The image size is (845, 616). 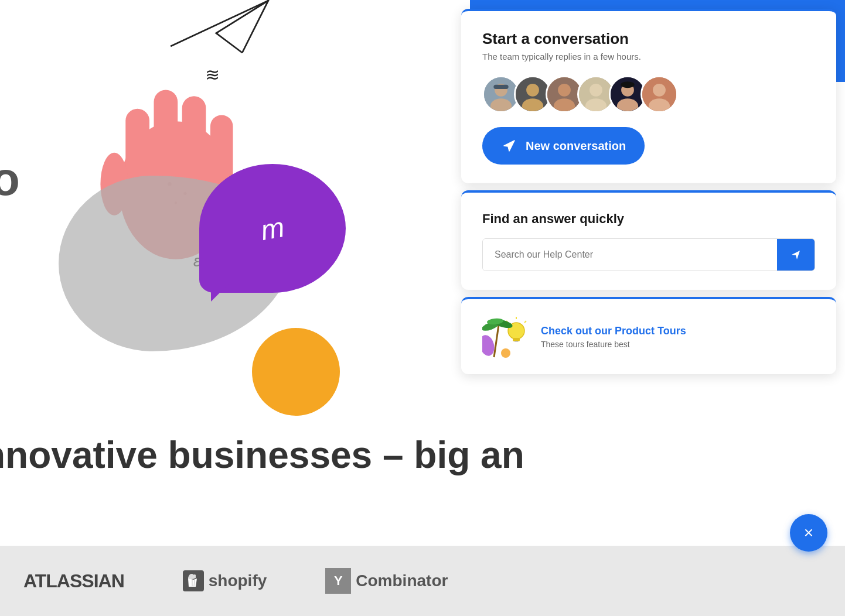 What do you see at coordinates (225, 581) in the screenshot?
I see `shopify-logo: shopify` at bounding box center [225, 581].